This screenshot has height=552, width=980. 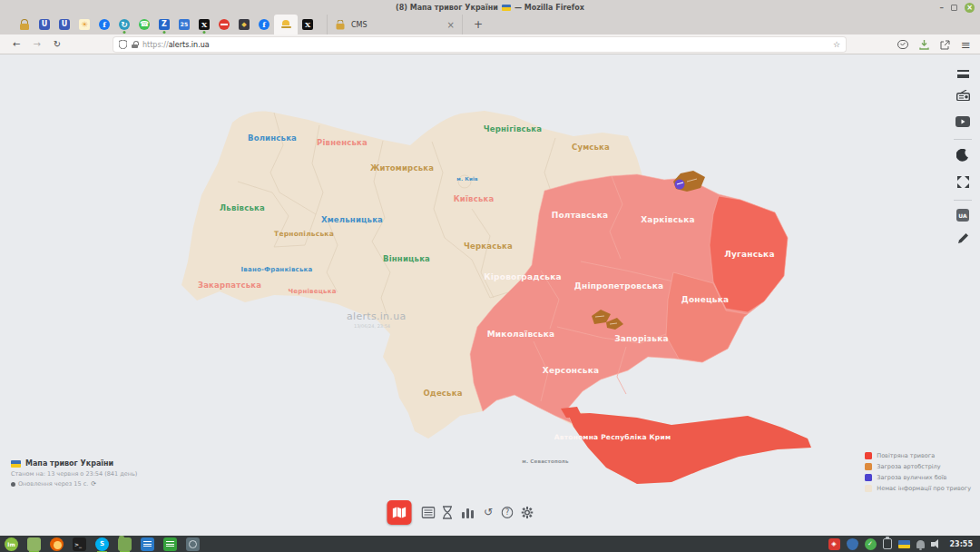 I want to click on tab-bar: U U ☀ f ↻ ☎ Z 25 X ◆ f X CMS × +, so click(x=490, y=25).